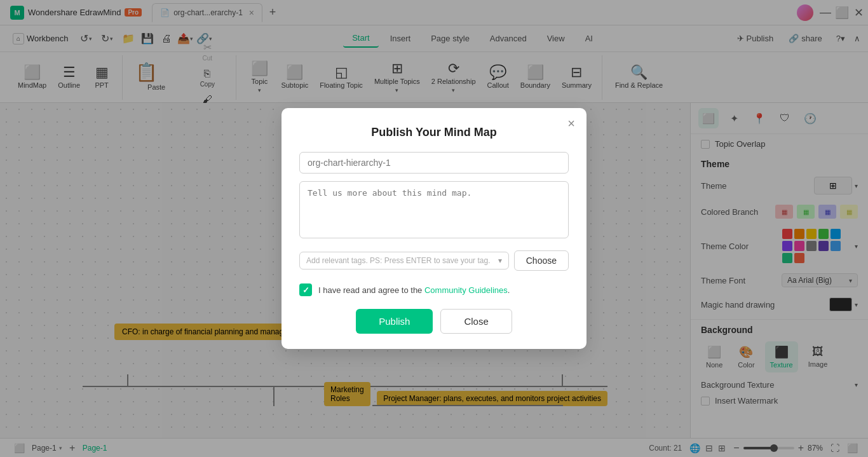 The width and height of the screenshot is (868, 457). I want to click on modal-name-input, so click(434, 163).